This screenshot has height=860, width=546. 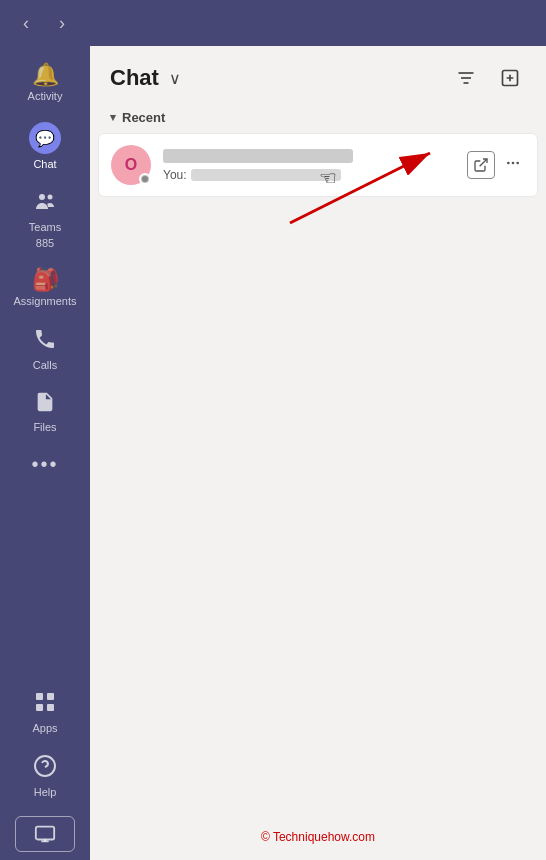 What do you see at coordinates (45, 768) in the screenshot?
I see `help-icon` at bounding box center [45, 768].